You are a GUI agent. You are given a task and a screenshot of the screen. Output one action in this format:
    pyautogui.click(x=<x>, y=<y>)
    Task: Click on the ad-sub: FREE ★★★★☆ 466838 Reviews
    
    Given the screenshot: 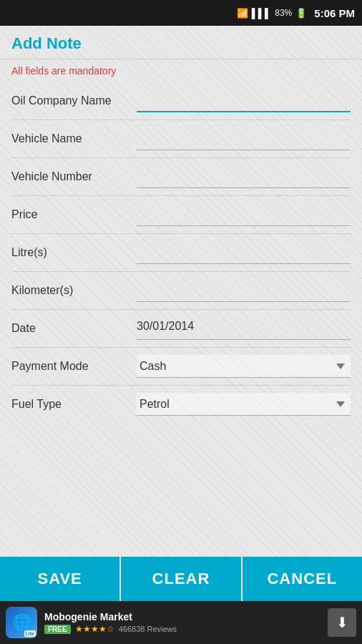 What is the action you would take?
    pyautogui.click(x=182, y=629)
    